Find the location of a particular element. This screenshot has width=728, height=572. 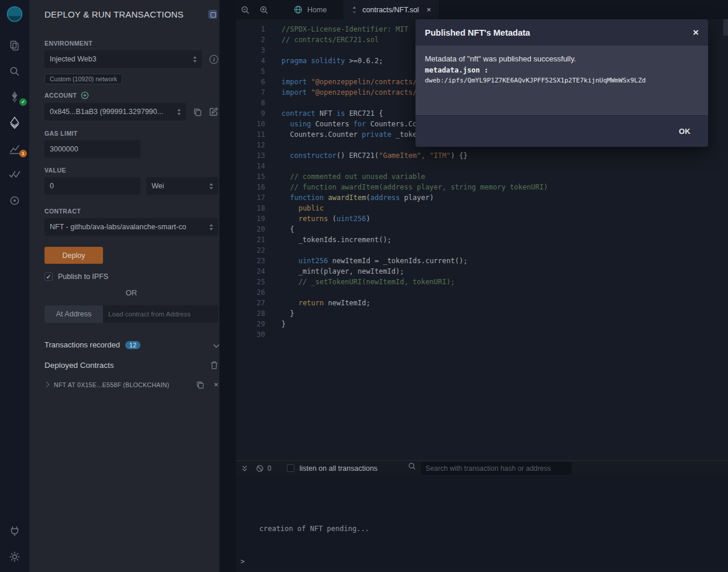

modal-header: Published NFT's Metadata × is located at coordinates (562, 33).